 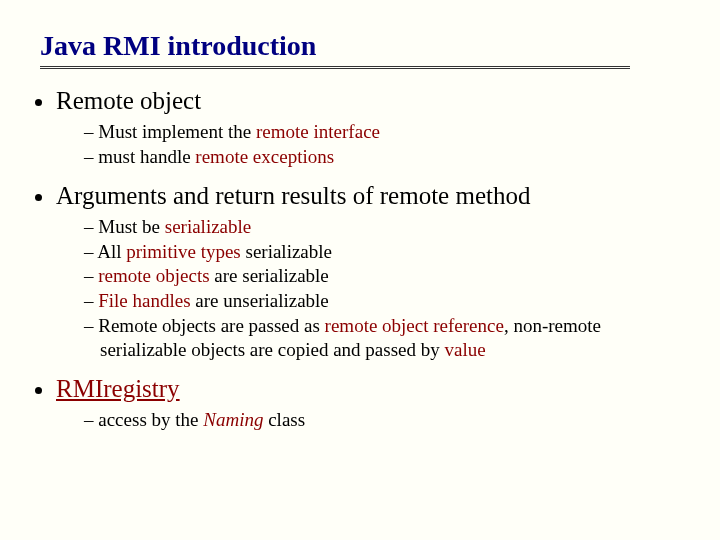 I want to click on sub-item: Must be serializable, so click(x=387, y=228).